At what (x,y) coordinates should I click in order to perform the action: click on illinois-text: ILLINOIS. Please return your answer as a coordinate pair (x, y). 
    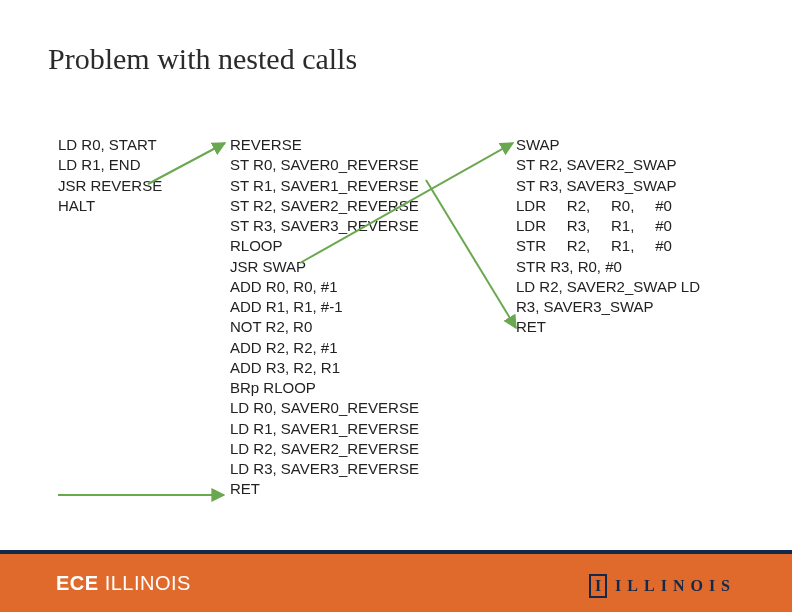
    Looking at the image, I should click on (148, 583).